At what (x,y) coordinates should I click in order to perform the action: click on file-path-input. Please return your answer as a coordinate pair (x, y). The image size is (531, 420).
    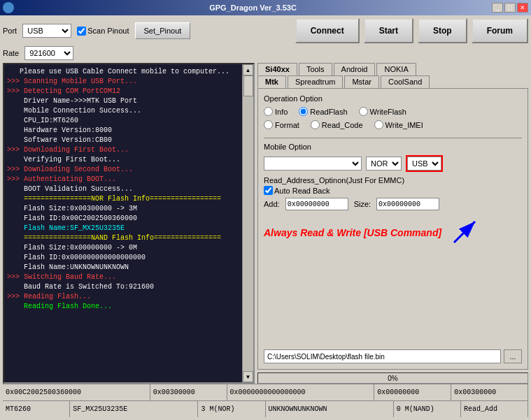
    Looking at the image, I should click on (382, 356).